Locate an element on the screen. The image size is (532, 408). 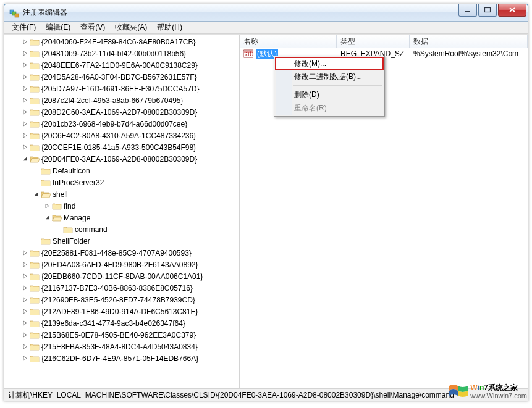
list-header: 名称 类型 数据 is located at coordinates (384, 41).